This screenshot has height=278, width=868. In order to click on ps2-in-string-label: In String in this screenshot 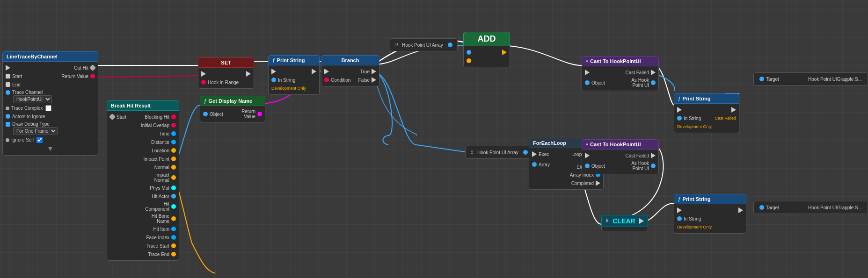, I will do `click(698, 119)`.